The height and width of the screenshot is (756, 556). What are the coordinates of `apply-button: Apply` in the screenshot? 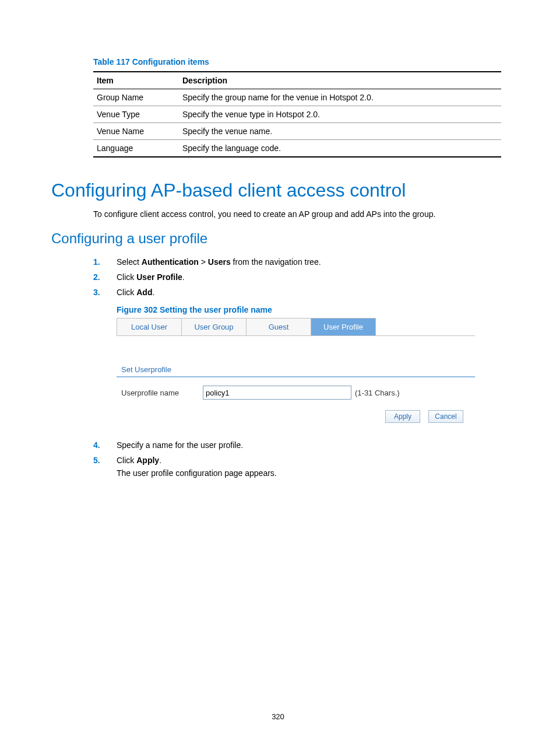 It's located at (403, 416).